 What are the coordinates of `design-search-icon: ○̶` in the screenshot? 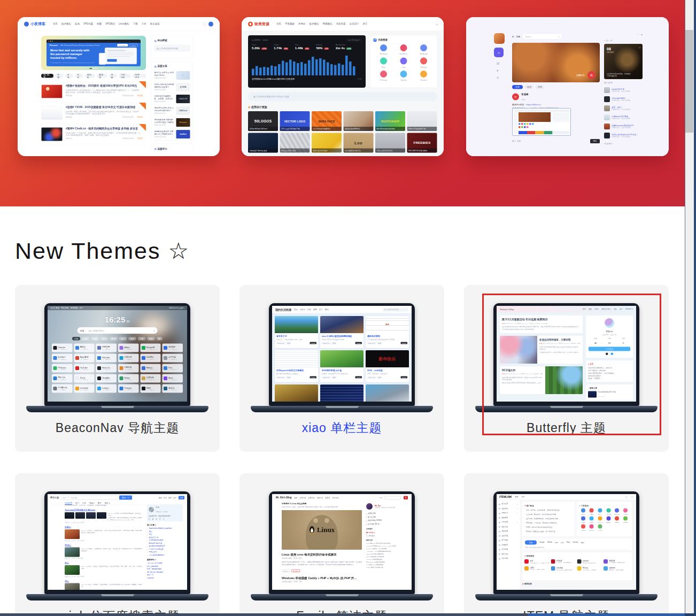 It's located at (436, 24).